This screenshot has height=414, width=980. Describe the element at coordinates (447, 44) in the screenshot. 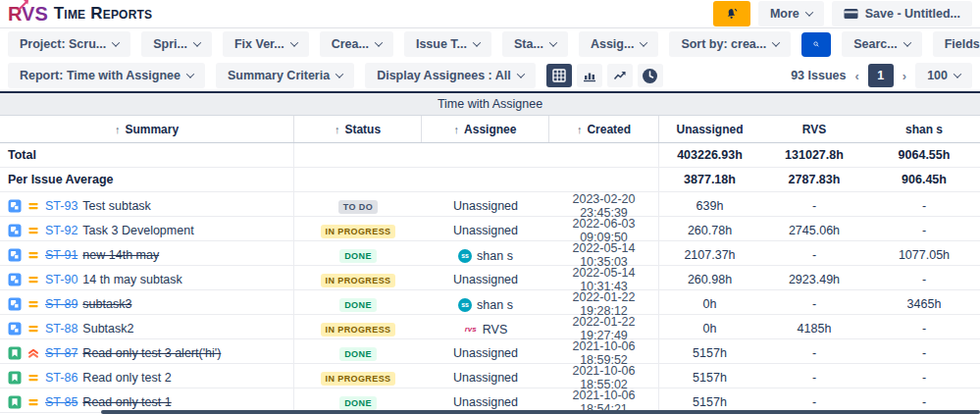

I see `filter-issue-type-button: Issue T...` at that location.